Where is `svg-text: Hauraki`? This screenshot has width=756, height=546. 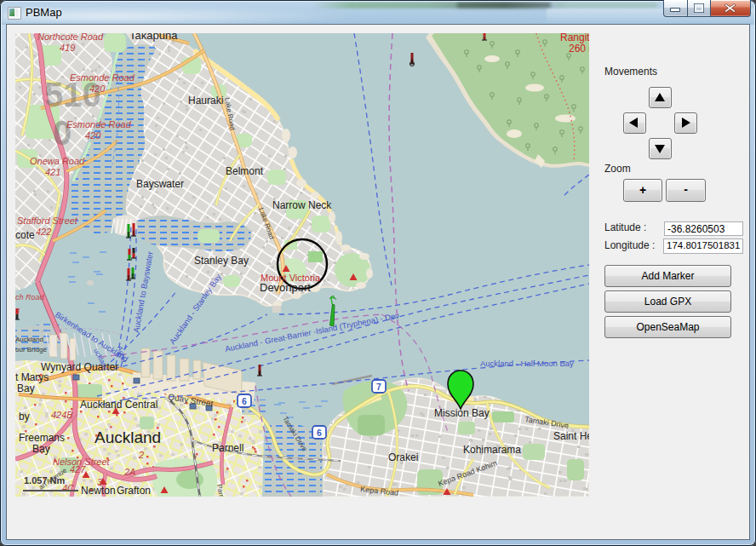 svg-text: Hauraki is located at coordinates (206, 101).